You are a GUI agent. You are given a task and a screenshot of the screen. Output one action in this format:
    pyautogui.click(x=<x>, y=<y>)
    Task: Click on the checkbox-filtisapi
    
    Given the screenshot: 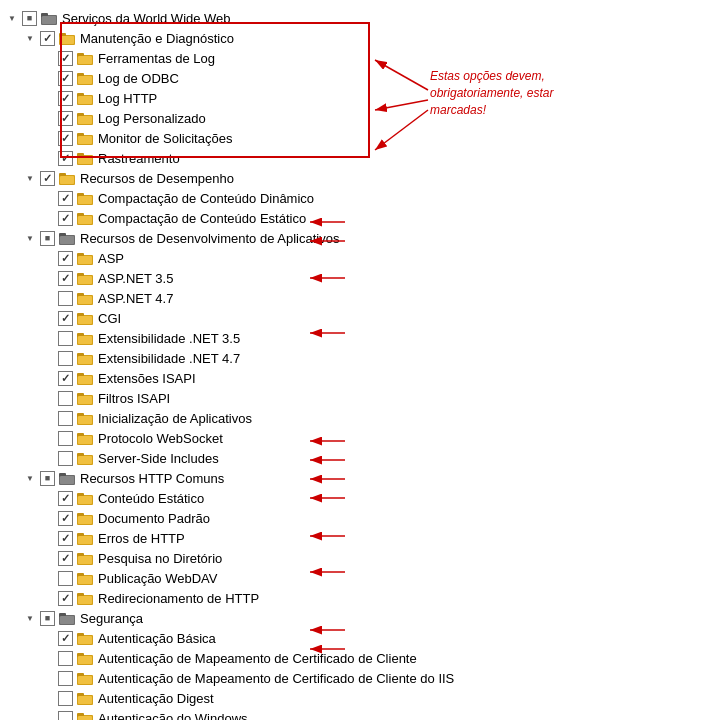 What is the action you would take?
    pyautogui.click(x=66, y=398)
    